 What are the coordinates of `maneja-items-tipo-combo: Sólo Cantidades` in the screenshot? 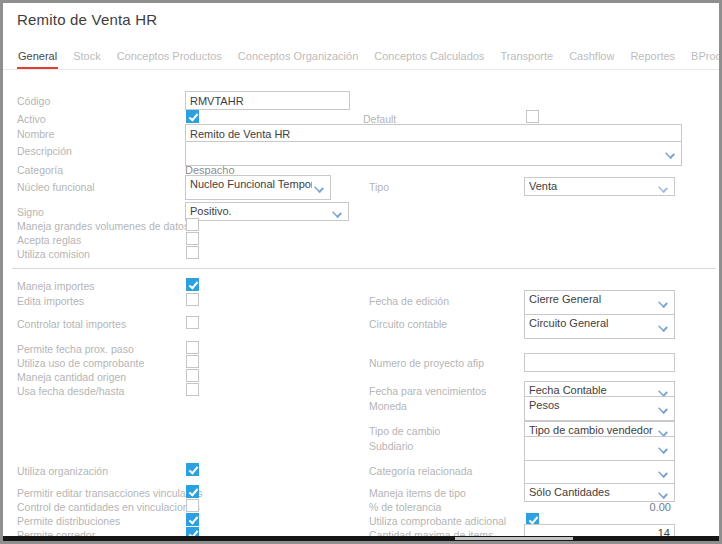 It's located at (600, 492).